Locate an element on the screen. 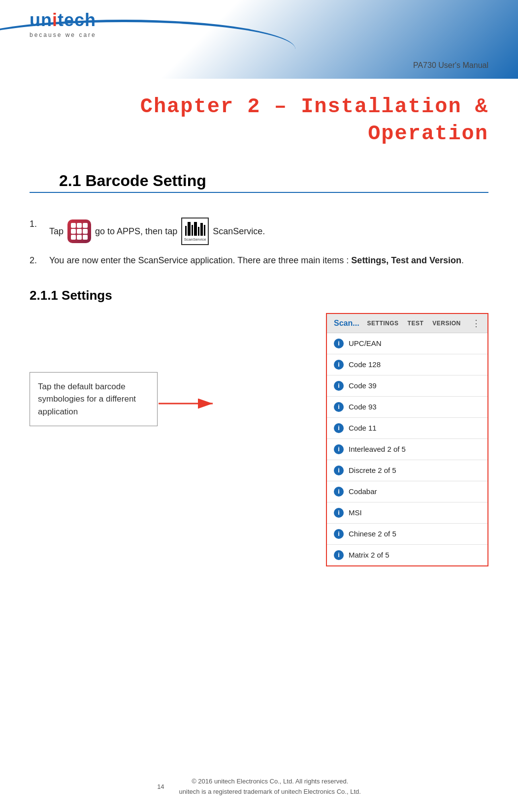 This screenshot has height=812, width=518. callout-text: Tap the default barcode symbologies for … is located at coordinates (87, 399).